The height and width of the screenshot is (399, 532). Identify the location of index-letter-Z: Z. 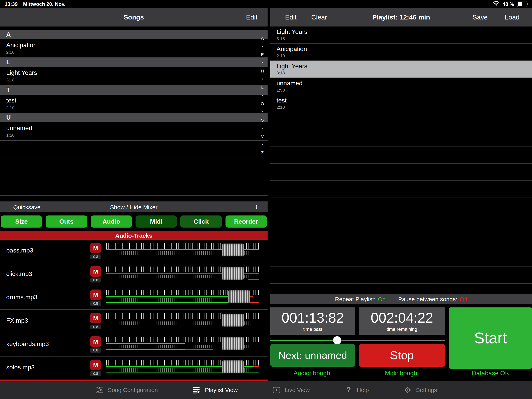
(262, 153).